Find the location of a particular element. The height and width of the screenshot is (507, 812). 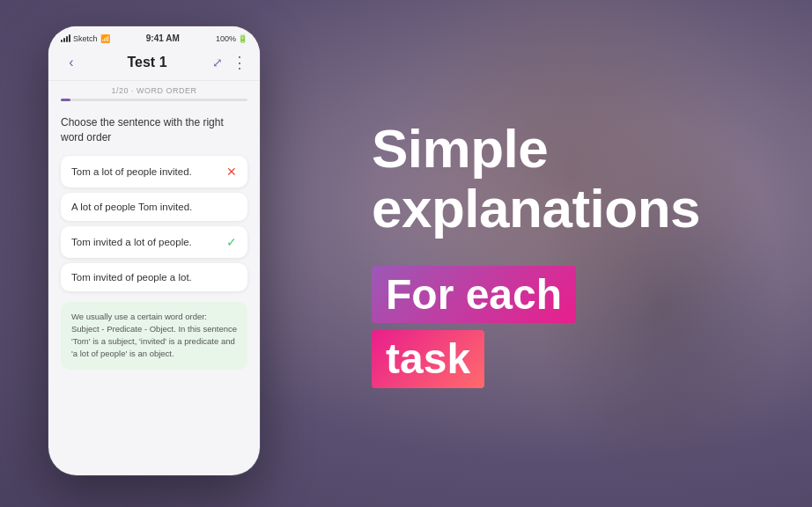

heading-line1: Simple is located at coordinates (460, 148).